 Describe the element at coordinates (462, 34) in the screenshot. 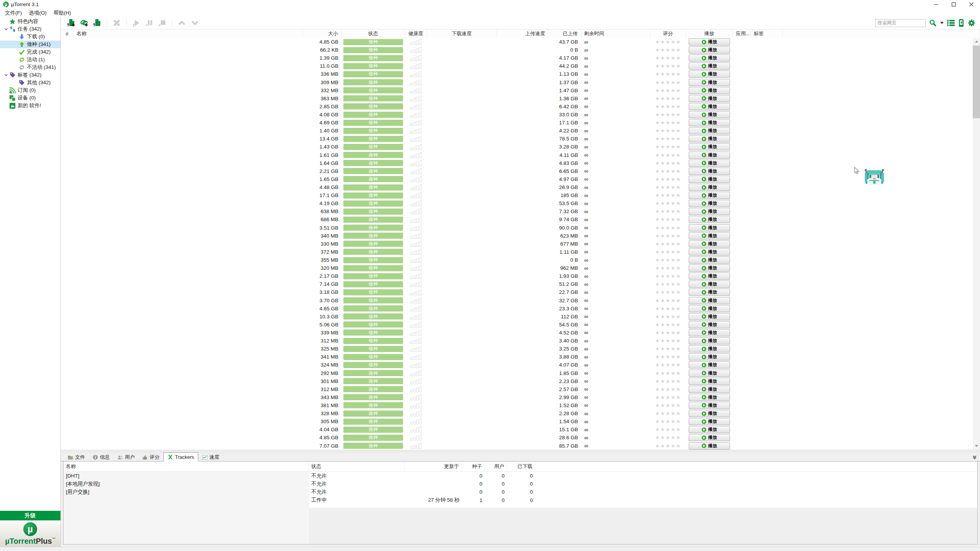

I see `column-header: 下载速度` at that location.